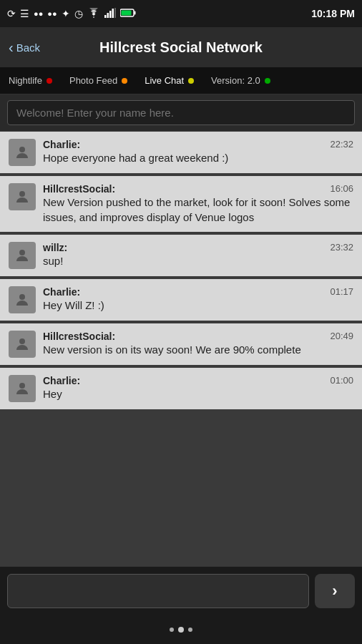 This screenshot has height=644, width=362. I want to click on message-row-5: Charlie: 01:00 Hey, so click(181, 389).